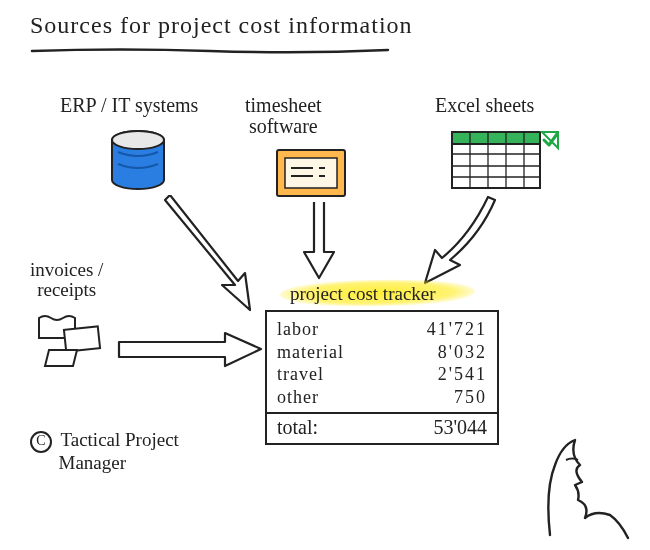 Image resolution: width=650 pixels, height=550 pixels. Describe the element at coordinates (462, 352) in the screenshot. I see `row-value: 8'032` at that location.